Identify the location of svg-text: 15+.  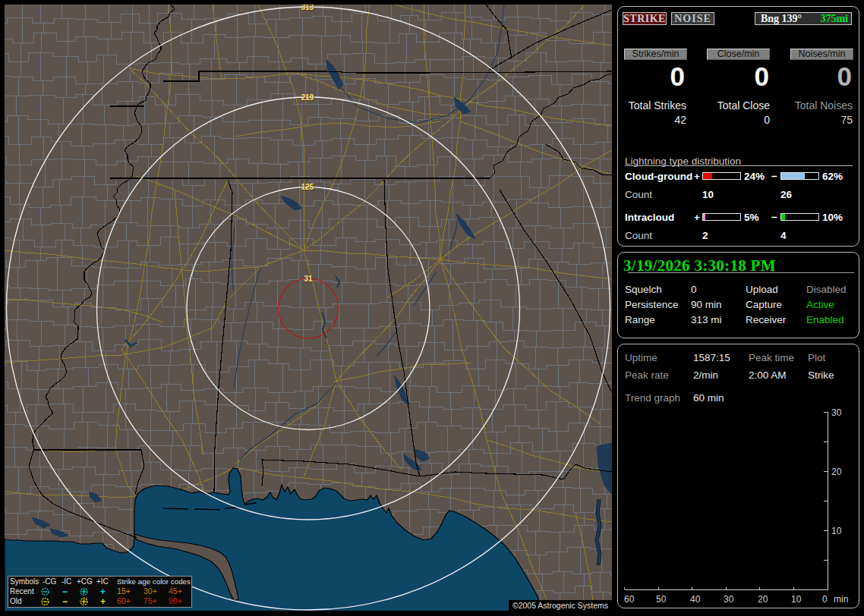
(124, 591).